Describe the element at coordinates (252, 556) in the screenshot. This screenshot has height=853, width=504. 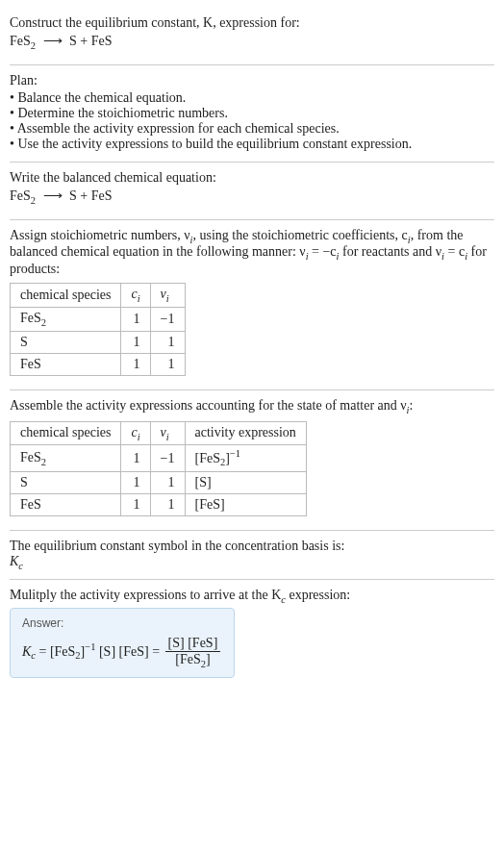
I see `basis-section: The equilibrium constant symbol in the c…` at that location.